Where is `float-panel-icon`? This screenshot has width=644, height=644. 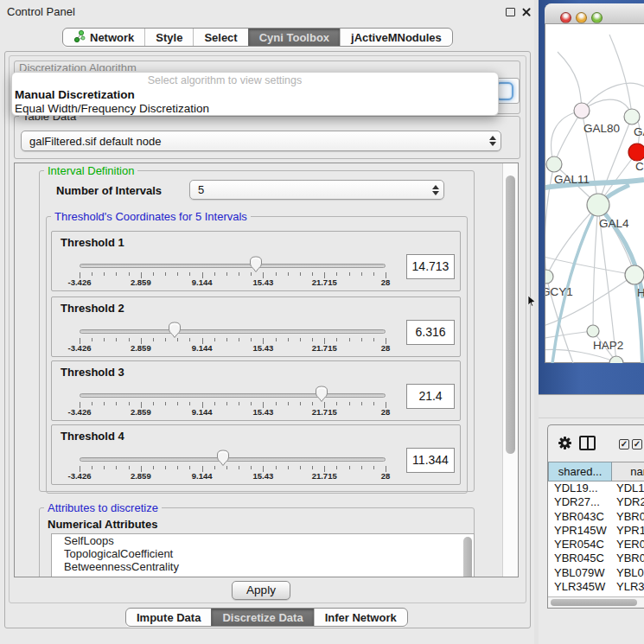 float-panel-icon is located at coordinates (510, 12).